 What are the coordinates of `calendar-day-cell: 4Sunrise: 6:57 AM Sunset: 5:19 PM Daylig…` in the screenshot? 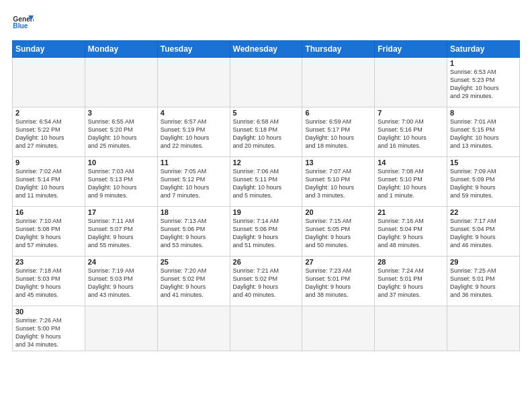 It's located at (193, 132).